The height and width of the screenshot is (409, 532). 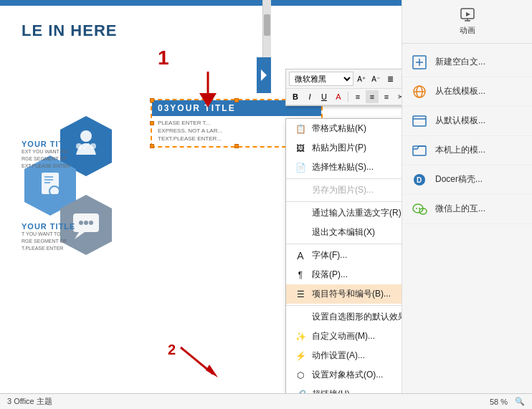 I want to click on save-image-icon, so click(x=300, y=191).